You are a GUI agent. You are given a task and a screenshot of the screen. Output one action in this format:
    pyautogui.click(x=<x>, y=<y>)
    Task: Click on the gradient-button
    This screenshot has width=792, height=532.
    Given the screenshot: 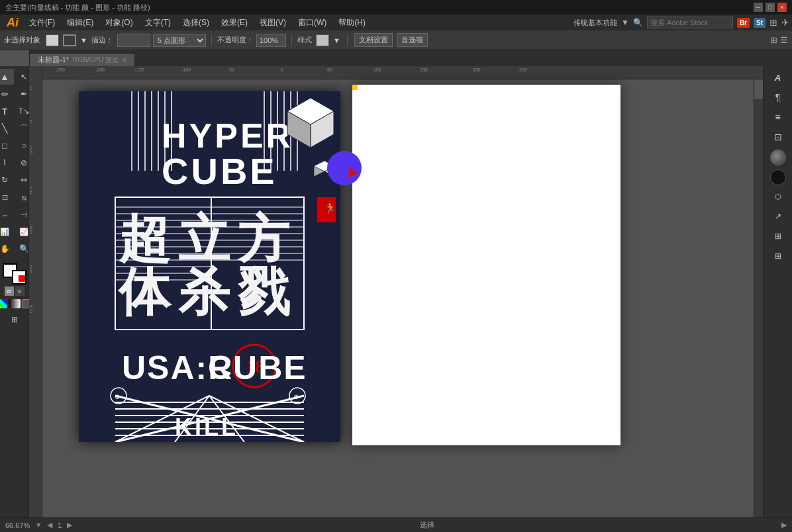 What is the action you would take?
    pyautogui.click(x=15, y=304)
    